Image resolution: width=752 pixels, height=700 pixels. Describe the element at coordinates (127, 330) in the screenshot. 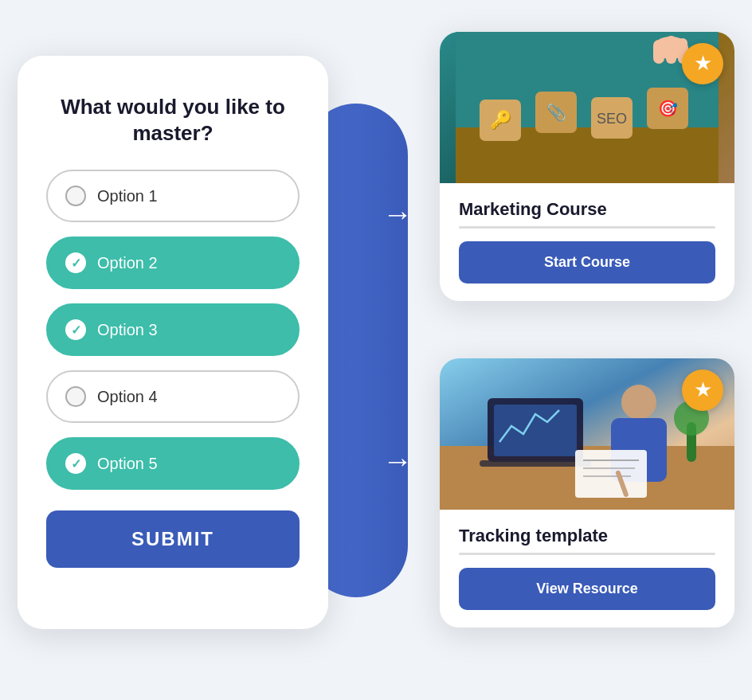

I see `option-3-label: Option 3` at that location.